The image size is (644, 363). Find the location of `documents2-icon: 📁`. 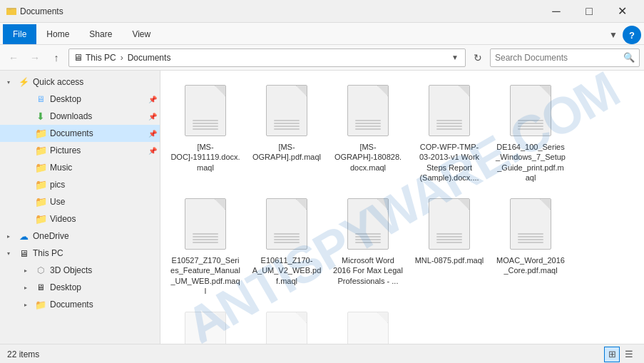

documents2-icon: 📁 is located at coordinates (41, 305).